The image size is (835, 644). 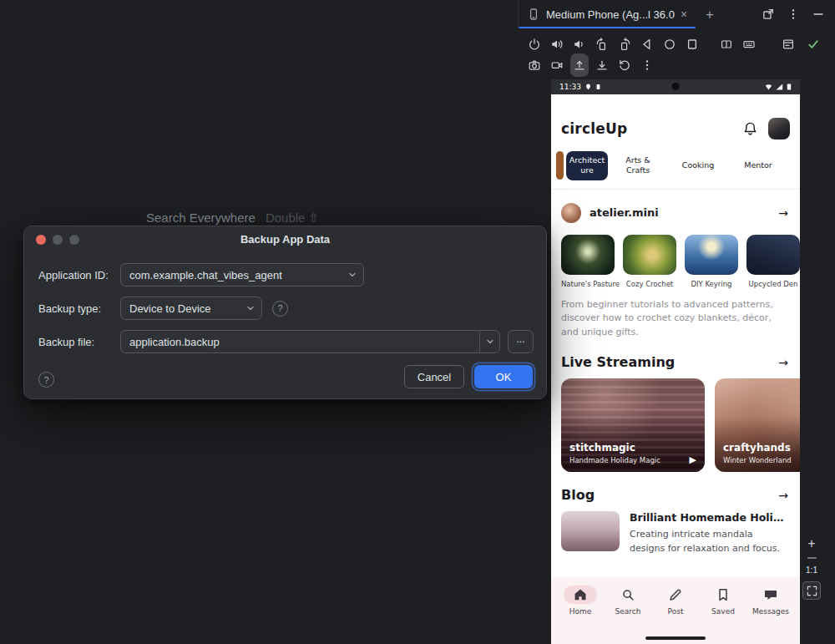 I want to click on screenshot-test-button, so click(x=788, y=44).